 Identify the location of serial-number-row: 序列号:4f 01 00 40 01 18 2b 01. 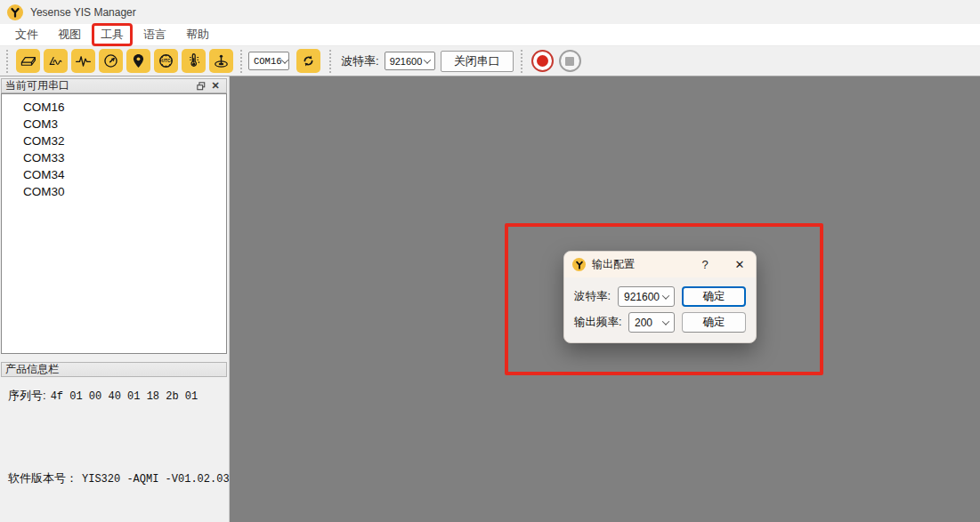
(103, 396).